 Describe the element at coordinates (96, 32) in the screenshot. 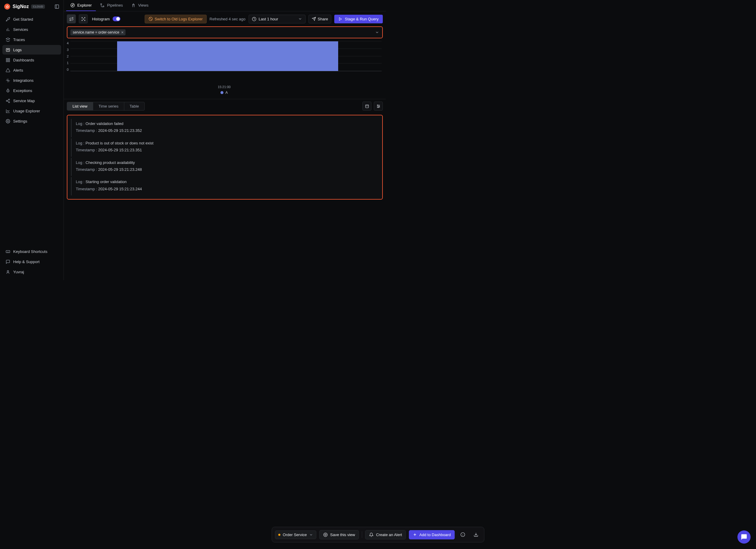

I see `chip-label: service.name = order-service` at that location.